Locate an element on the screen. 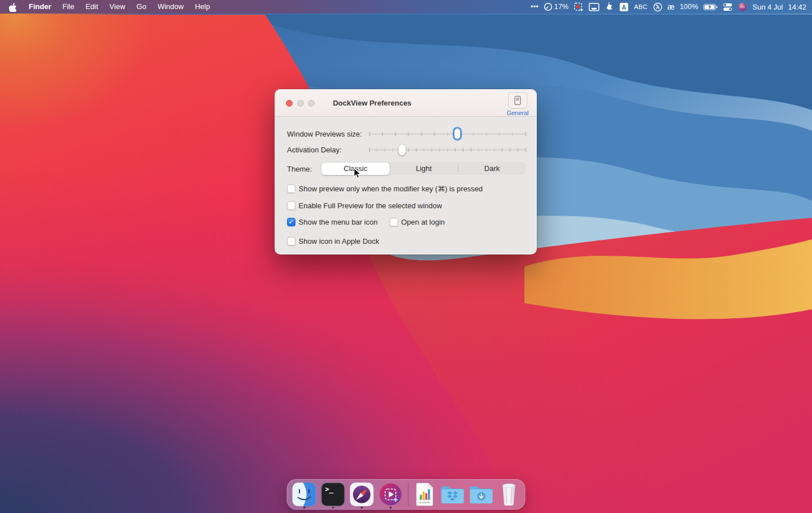 This screenshot has width=812, height=513. translate-icon: A is located at coordinates (657, 7).